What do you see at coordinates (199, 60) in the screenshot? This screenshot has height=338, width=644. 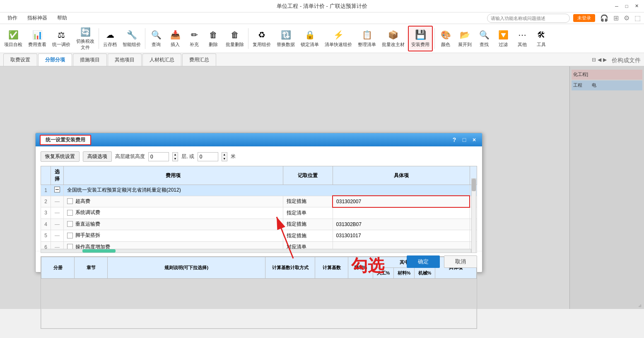 I see `tab-fee-summary: 费用汇总` at bounding box center [199, 60].